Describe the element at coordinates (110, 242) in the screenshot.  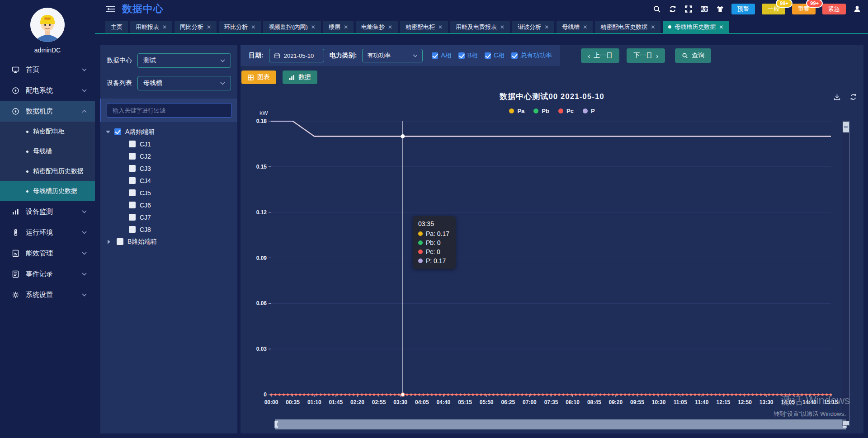
I see `caret-collapsed-icon` at that location.